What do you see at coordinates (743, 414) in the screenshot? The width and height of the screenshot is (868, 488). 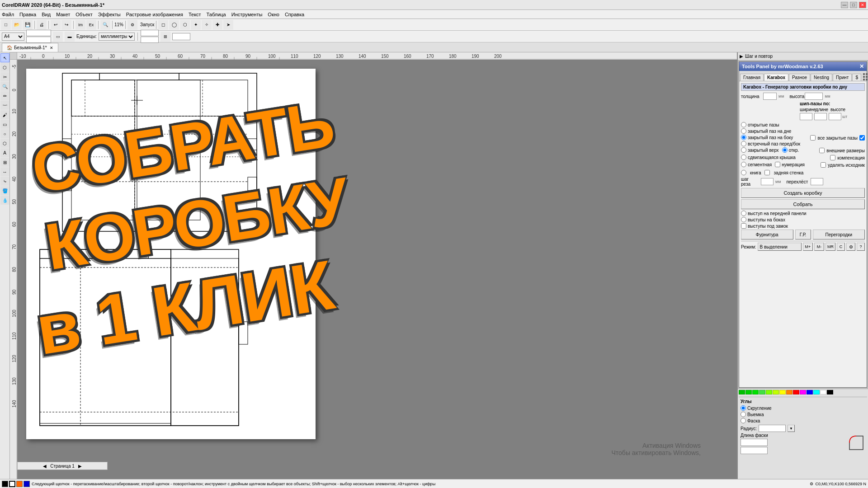 I see `chamfer-input` at bounding box center [743, 414].